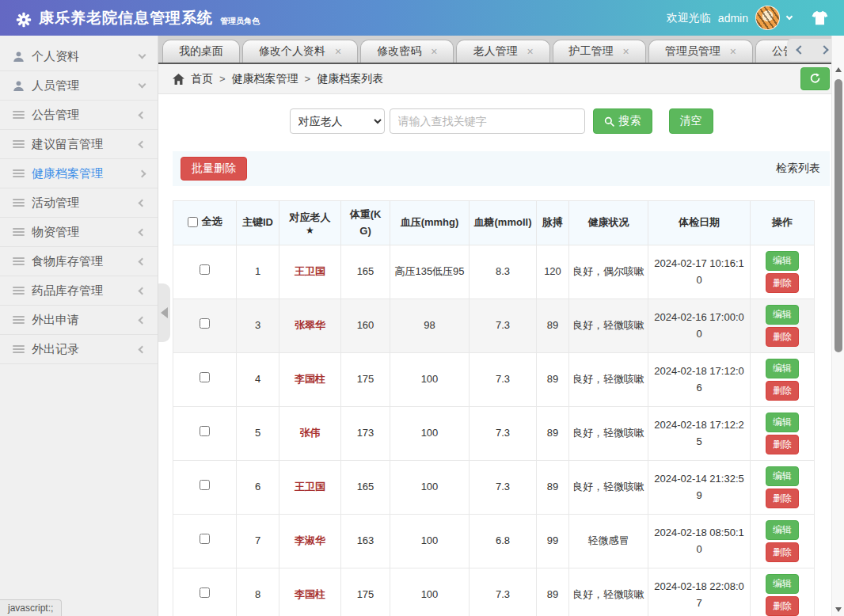 The image size is (844, 616). Describe the element at coordinates (79, 320) in the screenshot. I see `sidebar-item-outing-apply: 外出申请` at that location.